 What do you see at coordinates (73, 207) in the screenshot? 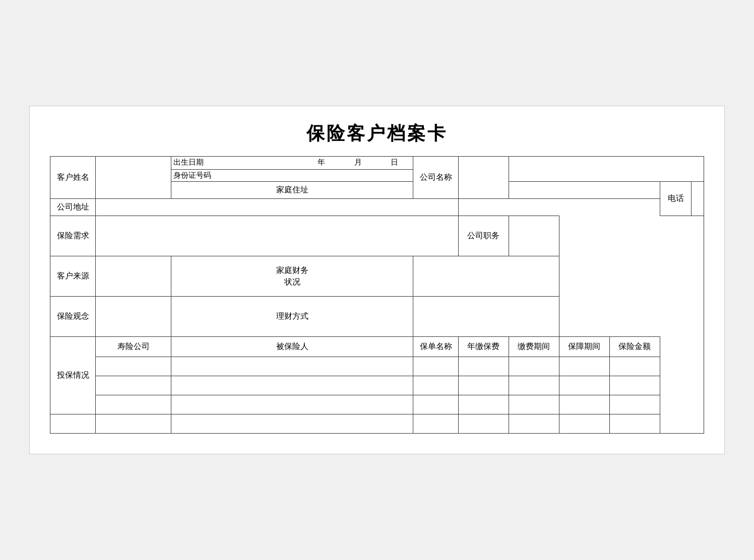
I see `company-address-label: 公司地址` at bounding box center [73, 207].